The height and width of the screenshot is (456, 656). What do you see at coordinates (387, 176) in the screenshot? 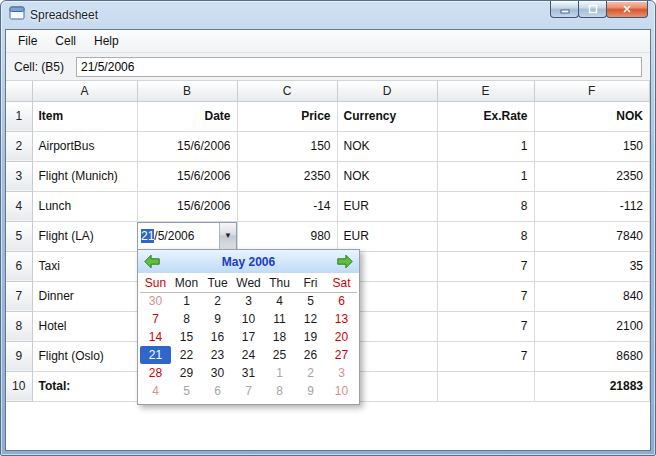
I see `cell-D3: NOK` at bounding box center [387, 176].